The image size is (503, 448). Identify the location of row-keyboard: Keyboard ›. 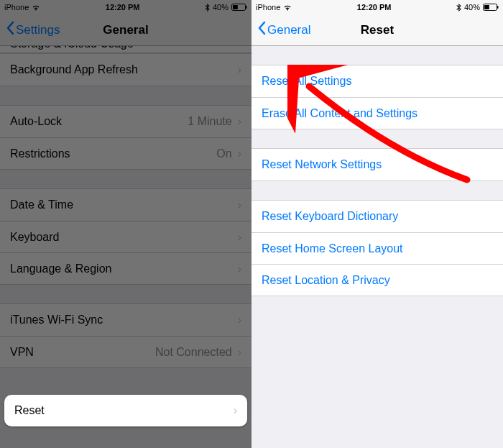
(126, 237).